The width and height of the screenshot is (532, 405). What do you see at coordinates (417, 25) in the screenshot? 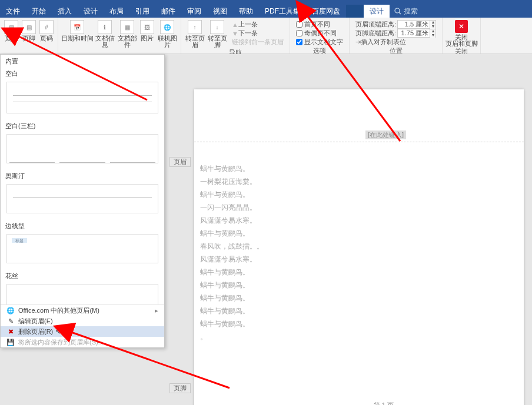
I see `header-distance-input: 1.5 厘米▴▾` at bounding box center [417, 25].